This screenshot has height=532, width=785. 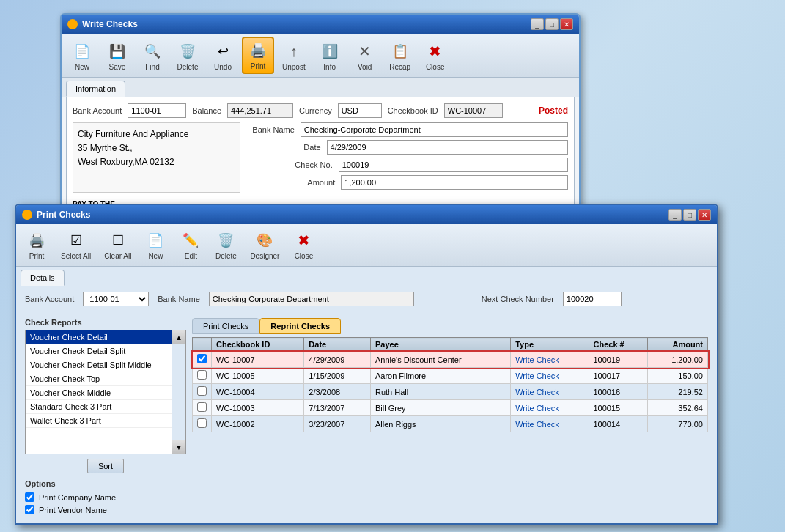 I want to click on balance-input, so click(x=260, y=111).